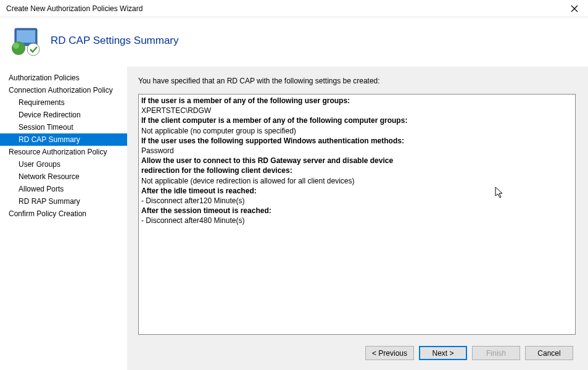  Describe the element at coordinates (294, 42) in the screenshot. I see `wizard-header: RD CAP Settings Summary` at that location.